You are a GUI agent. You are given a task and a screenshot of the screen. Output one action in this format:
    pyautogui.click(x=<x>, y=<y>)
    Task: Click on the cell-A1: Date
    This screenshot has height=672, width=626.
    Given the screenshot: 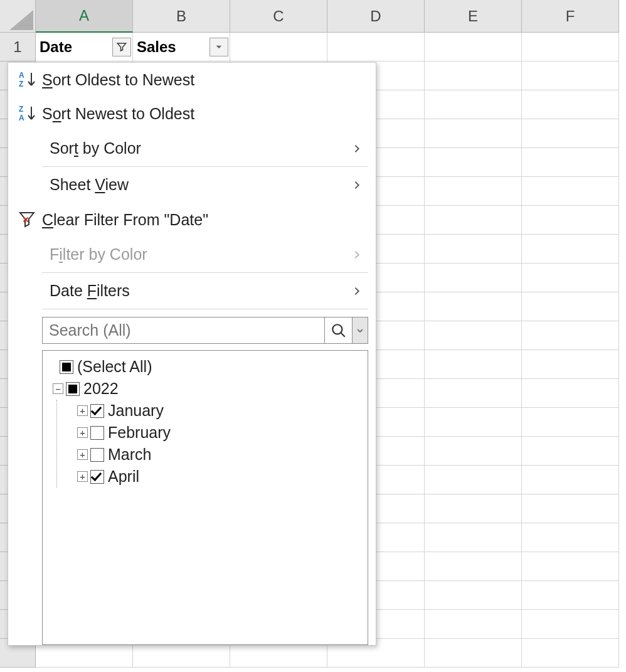 What is the action you would take?
    pyautogui.click(x=84, y=47)
    